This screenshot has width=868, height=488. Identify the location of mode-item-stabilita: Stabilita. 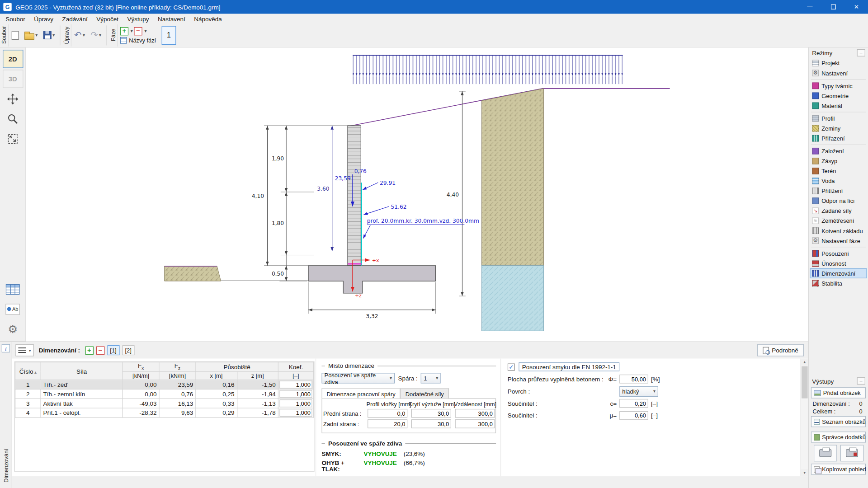
(838, 283).